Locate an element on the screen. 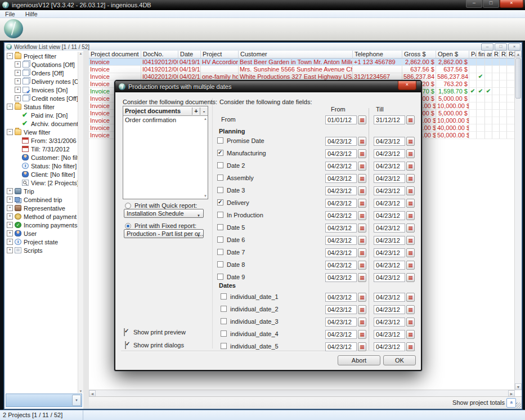 The image size is (525, 420). dialog-titlebar: Production reports with multiple dates × is located at coordinates (268, 87).